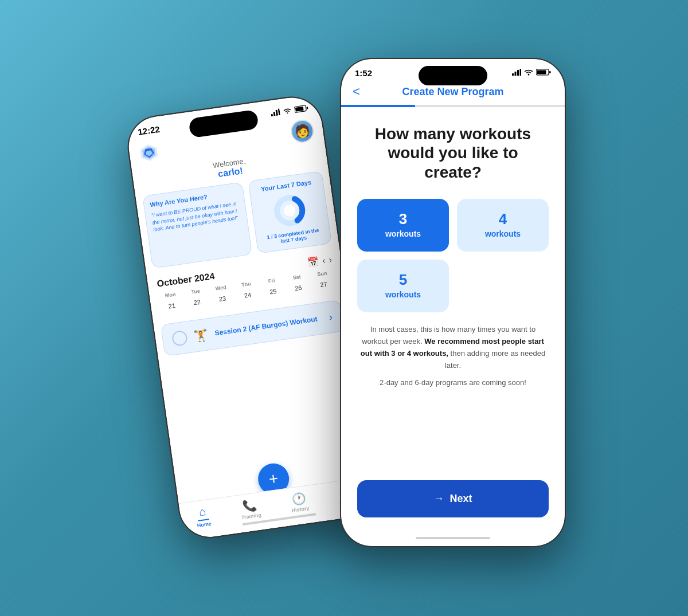  Describe the element at coordinates (286, 185) in the screenshot. I see `seven-days-title: Your Last 7 Days` at that location.